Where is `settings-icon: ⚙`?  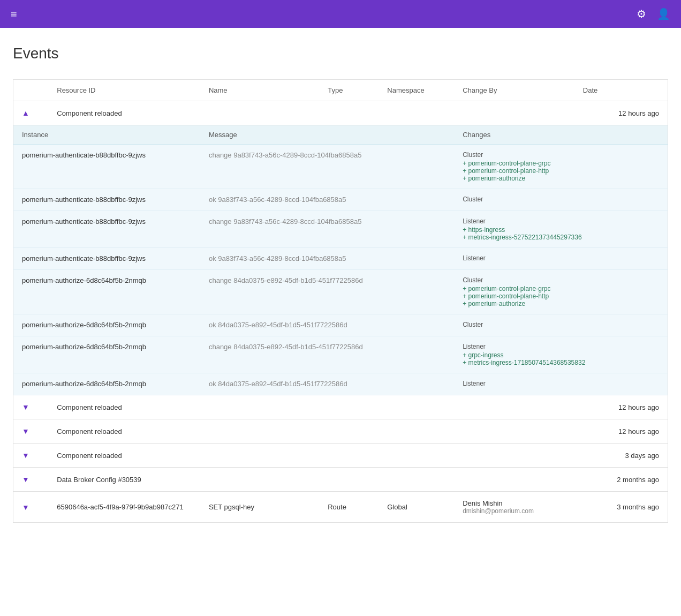 settings-icon: ⚙ is located at coordinates (641, 14).